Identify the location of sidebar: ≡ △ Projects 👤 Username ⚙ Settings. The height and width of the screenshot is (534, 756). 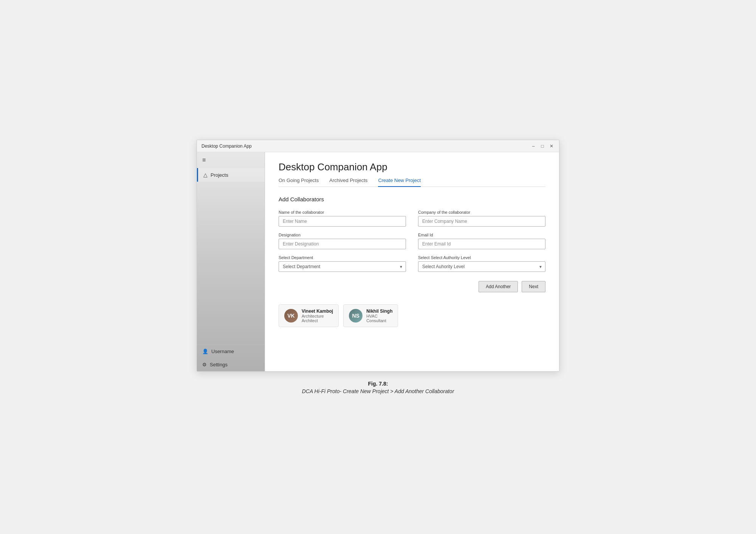
(231, 262).